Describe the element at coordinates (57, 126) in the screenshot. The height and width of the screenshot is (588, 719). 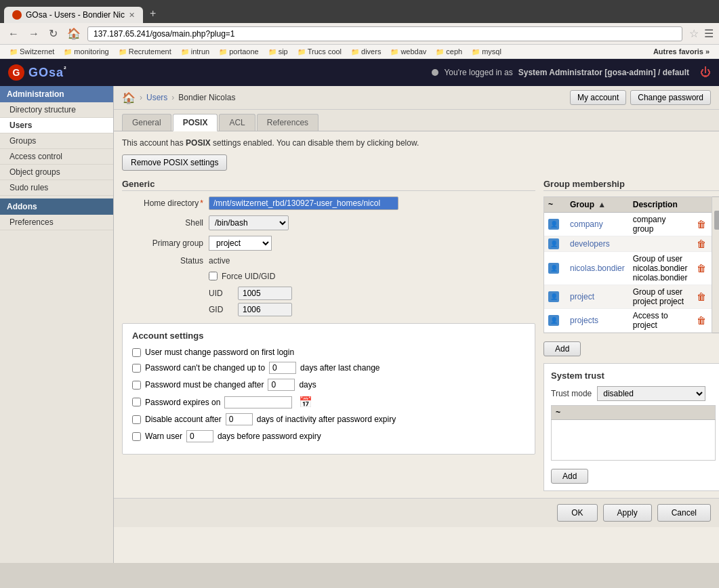
I see `sidebar-item-users: Users` at that location.